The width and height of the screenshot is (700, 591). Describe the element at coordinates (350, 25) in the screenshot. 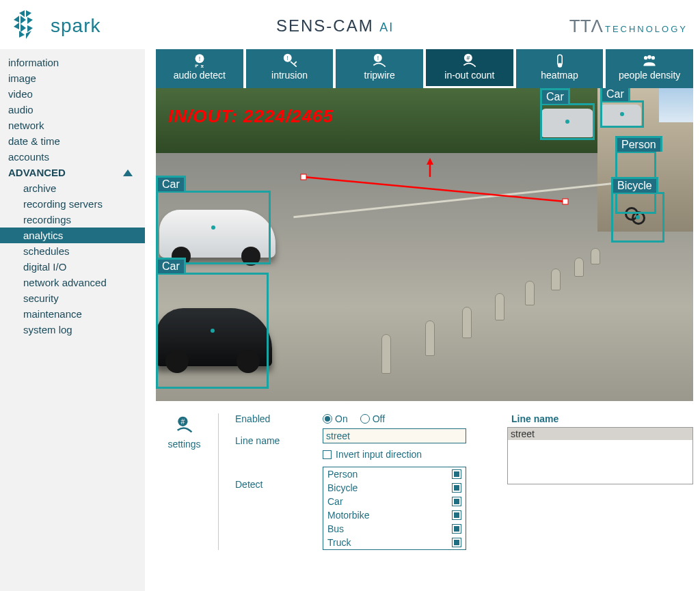

I see `app-header: spark SENS-CAM AI TTΛ TECHNOLOGY` at that location.